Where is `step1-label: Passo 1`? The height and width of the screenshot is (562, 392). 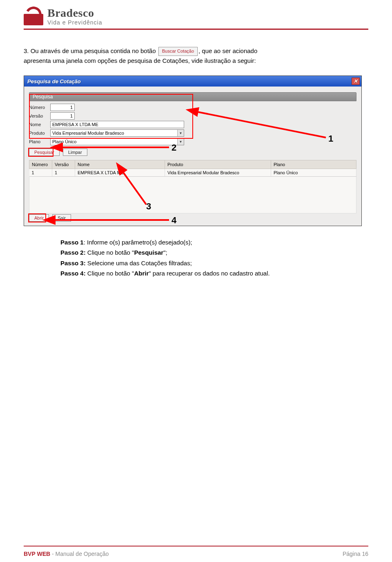
step1-label: Passo 1 is located at coordinates (72, 242).